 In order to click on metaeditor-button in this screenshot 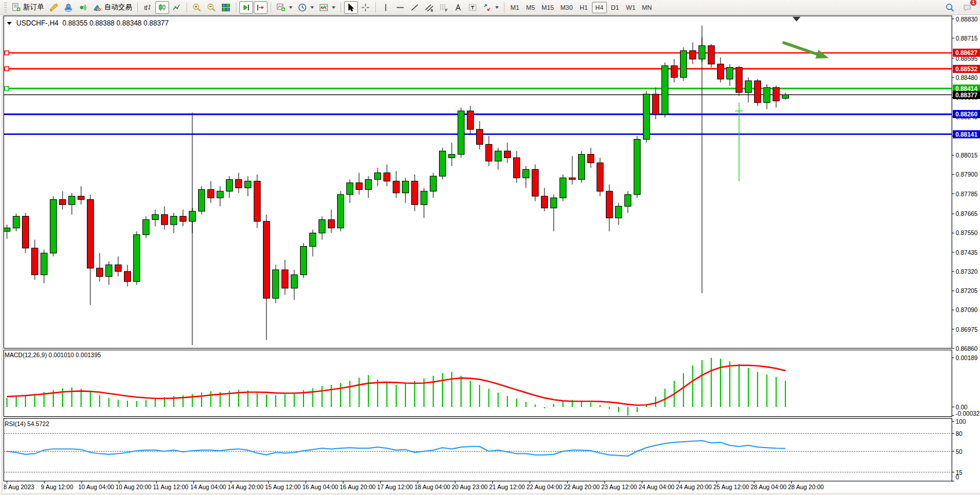, I will do `click(54, 8)`.